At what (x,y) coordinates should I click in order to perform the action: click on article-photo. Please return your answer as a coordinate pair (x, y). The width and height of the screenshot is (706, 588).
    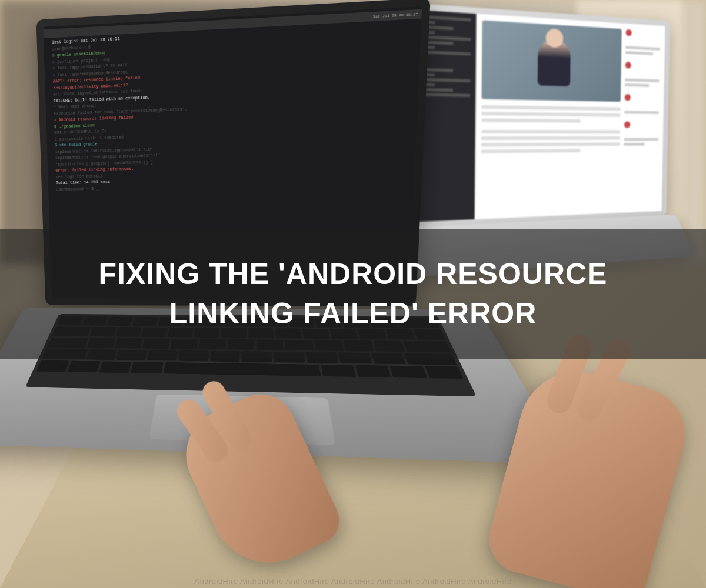
    Looking at the image, I should click on (552, 61).